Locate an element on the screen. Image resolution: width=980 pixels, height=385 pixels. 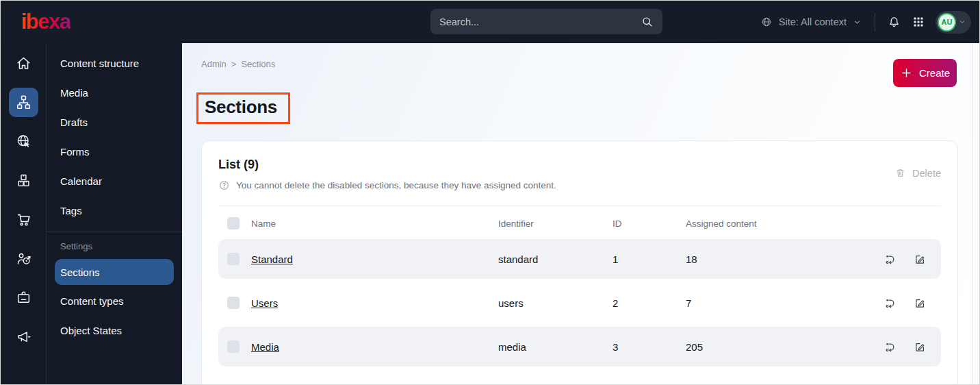
topbar: ibexa Site: All context is located at coordinates (490, 22).